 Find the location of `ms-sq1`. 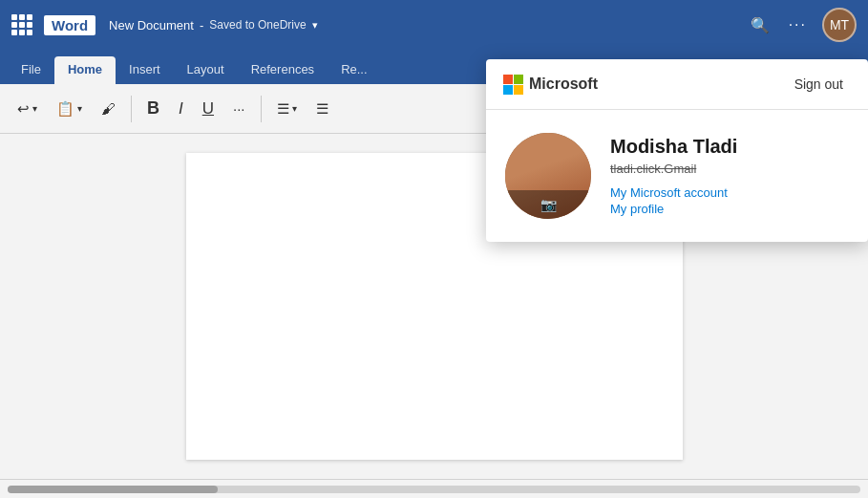

ms-sq1 is located at coordinates (508, 79).